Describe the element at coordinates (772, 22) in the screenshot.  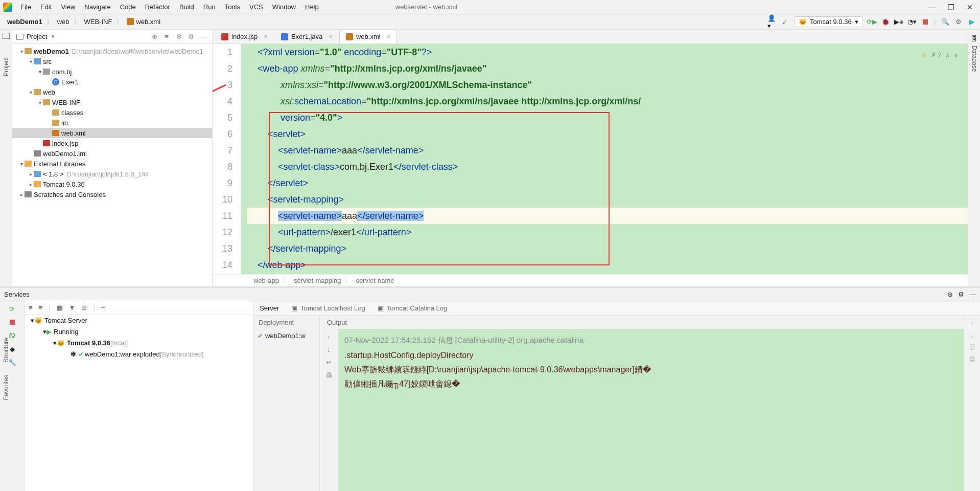
I see `user-add-icon: 👤▾` at that location.